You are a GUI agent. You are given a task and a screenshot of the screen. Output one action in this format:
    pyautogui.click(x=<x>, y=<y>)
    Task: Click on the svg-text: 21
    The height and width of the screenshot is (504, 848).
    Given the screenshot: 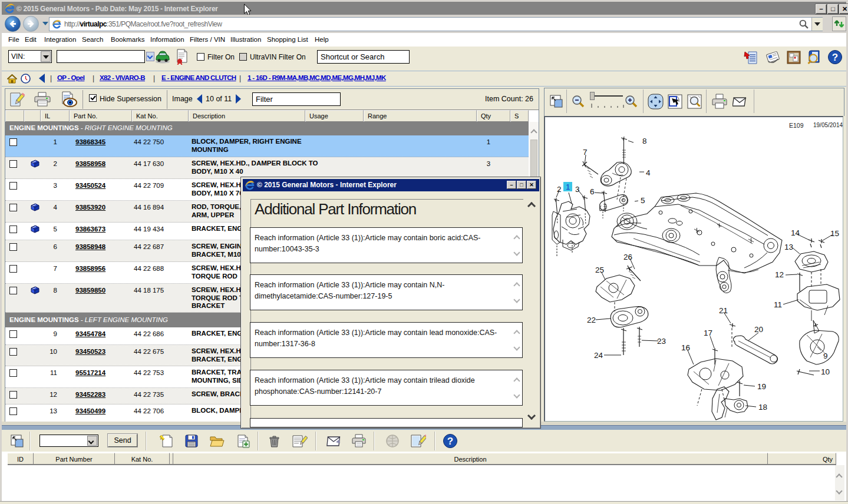 What is the action you would take?
    pyautogui.click(x=724, y=311)
    